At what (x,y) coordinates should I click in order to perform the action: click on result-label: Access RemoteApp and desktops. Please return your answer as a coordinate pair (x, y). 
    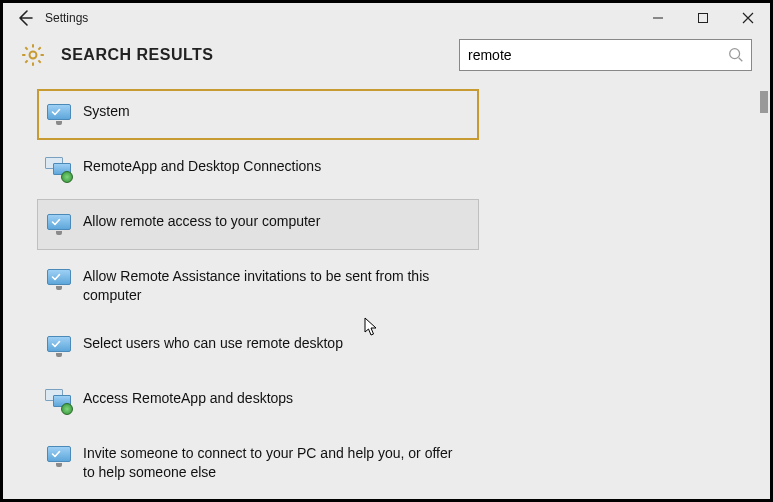
    Looking at the image, I should click on (188, 398).